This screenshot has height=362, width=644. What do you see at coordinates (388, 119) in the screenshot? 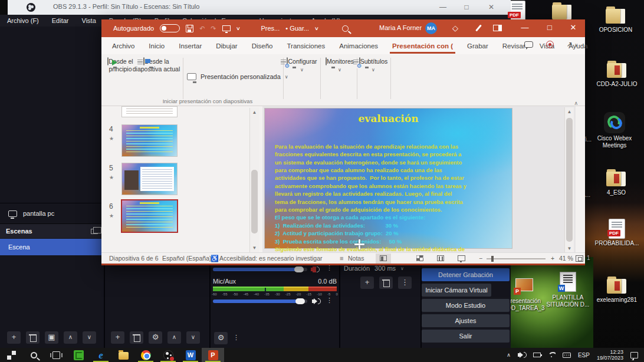
I see `slide-title: evaluación` at bounding box center [388, 119].